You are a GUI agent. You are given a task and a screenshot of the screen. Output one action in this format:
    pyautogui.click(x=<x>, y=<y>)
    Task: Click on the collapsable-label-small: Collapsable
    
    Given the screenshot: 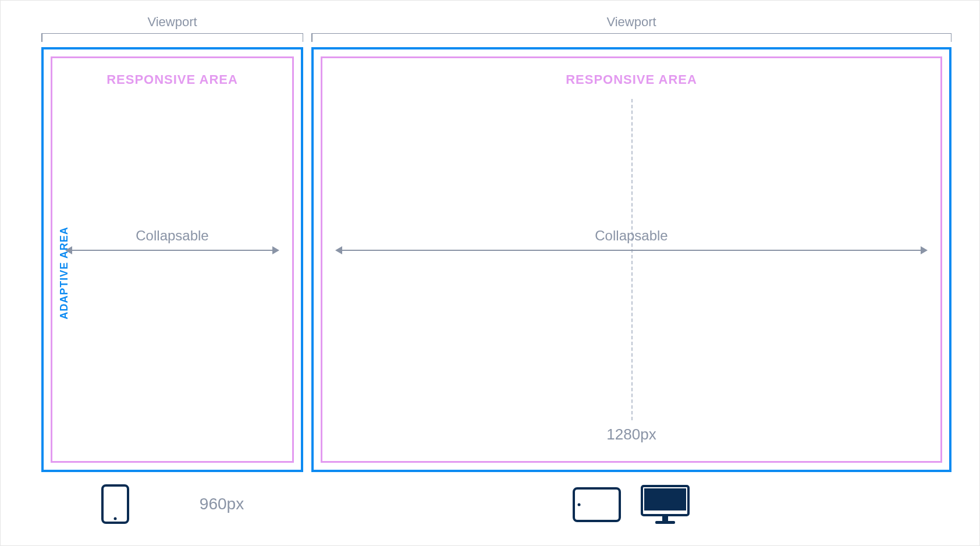 What is the action you would take?
    pyautogui.click(x=172, y=236)
    